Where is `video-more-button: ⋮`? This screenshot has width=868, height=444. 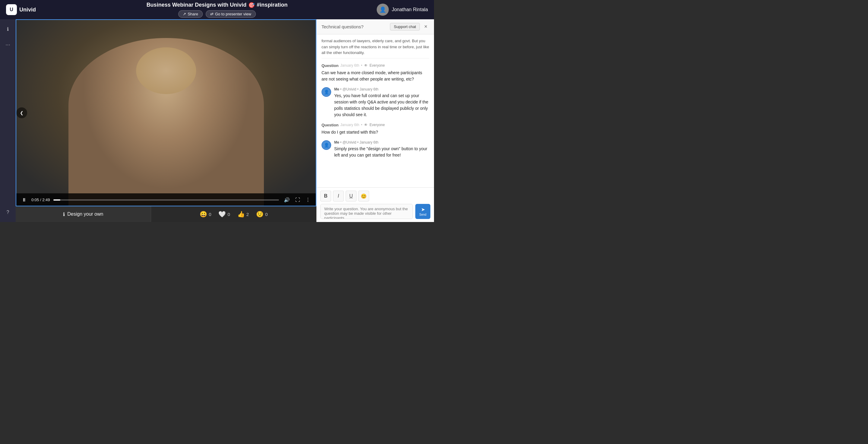 video-more-button: ⋮ is located at coordinates (308, 200).